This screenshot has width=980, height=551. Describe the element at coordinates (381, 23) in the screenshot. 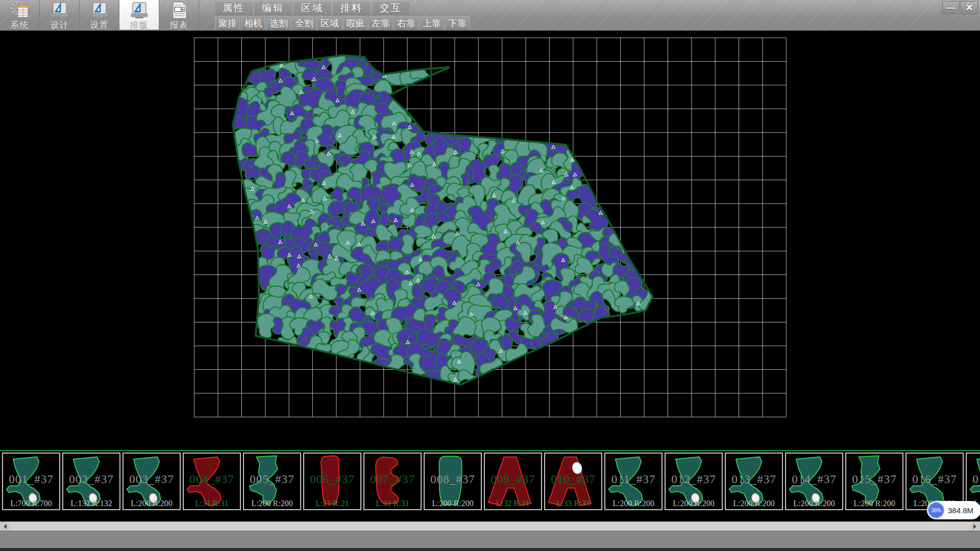

I see `action-button-snap-left: 左靠` at that location.